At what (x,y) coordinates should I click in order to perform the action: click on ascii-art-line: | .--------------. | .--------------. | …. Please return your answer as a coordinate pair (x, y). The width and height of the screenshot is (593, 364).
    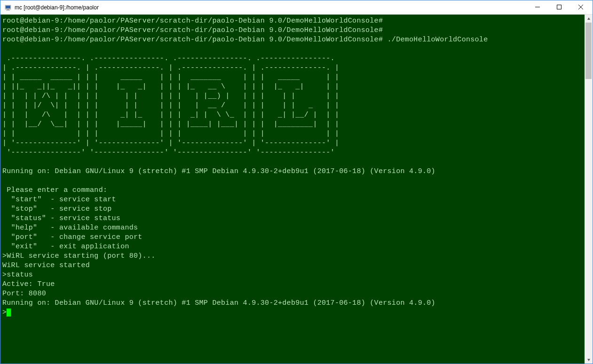
    Looking at the image, I should click on (171, 68).